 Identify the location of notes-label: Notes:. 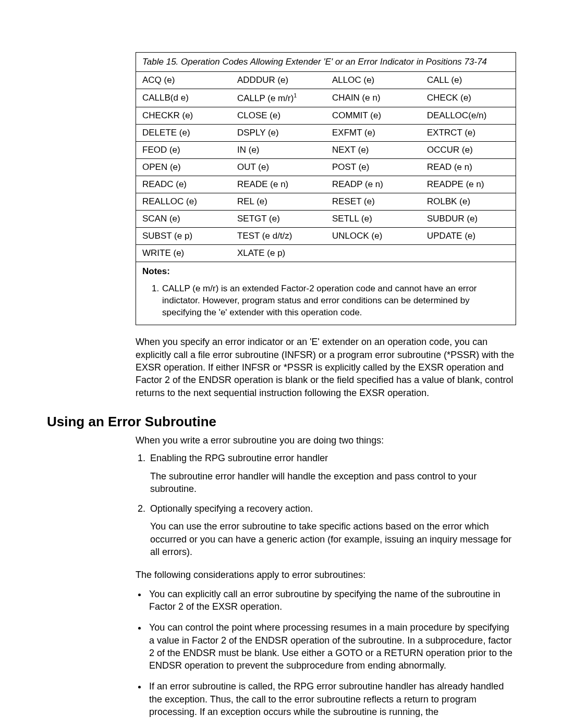
(326, 271).